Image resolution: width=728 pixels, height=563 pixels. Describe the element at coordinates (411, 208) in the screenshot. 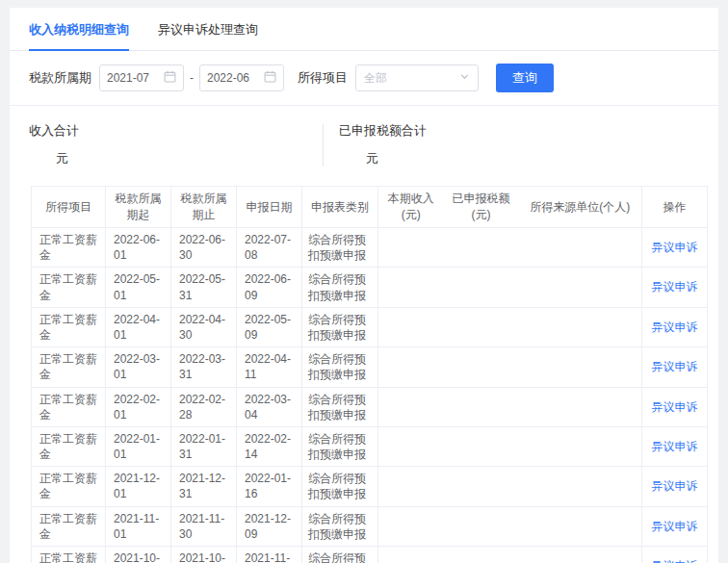

I see `col-header-current-income: 本期收入(元)` at that location.